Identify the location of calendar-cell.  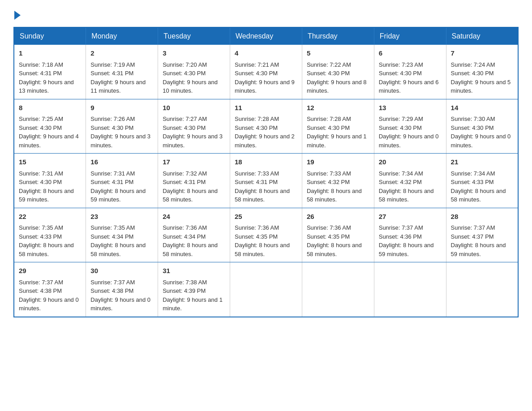
(338, 290).